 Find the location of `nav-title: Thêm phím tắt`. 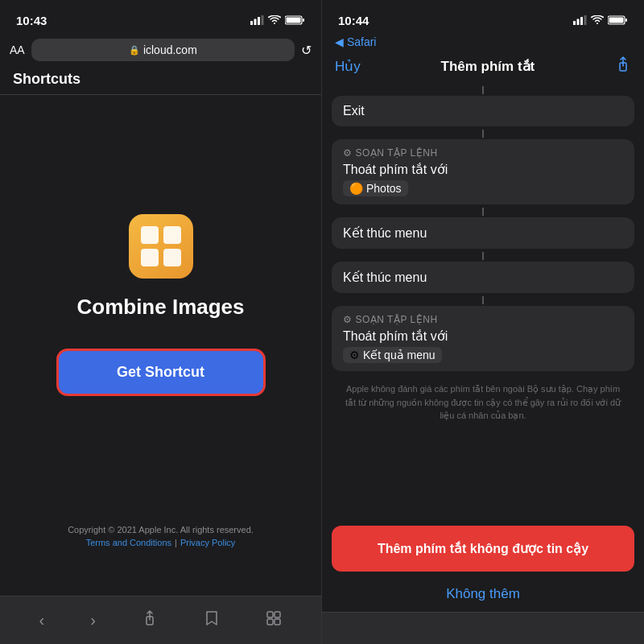

nav-title: Thêm phím tắt is located at coordinates (488, 66).